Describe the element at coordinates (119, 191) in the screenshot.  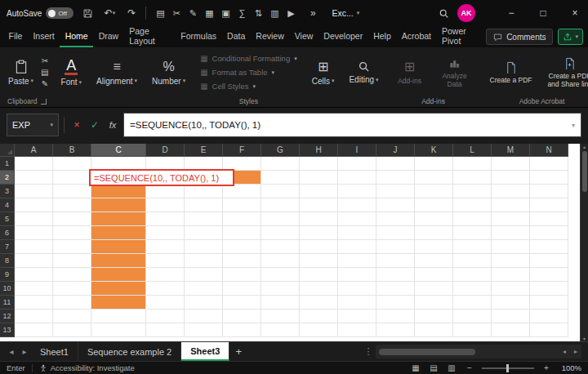
I see `cell-C3` at that location.